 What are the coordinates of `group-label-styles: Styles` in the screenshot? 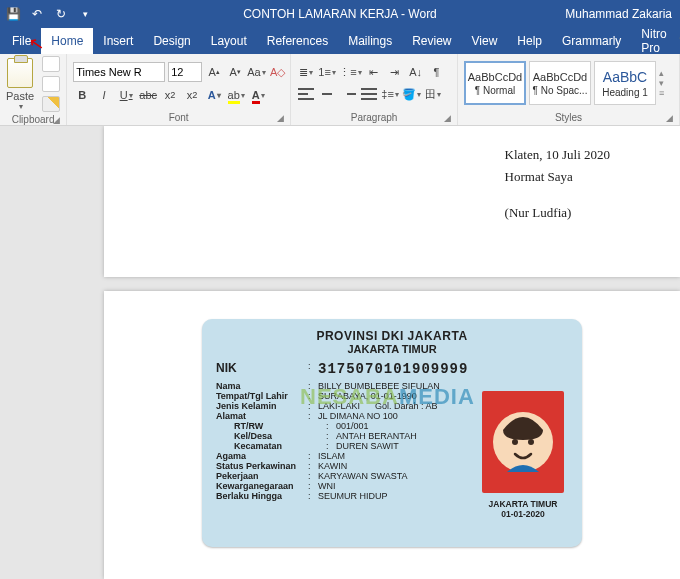 It's located at (568, 118).